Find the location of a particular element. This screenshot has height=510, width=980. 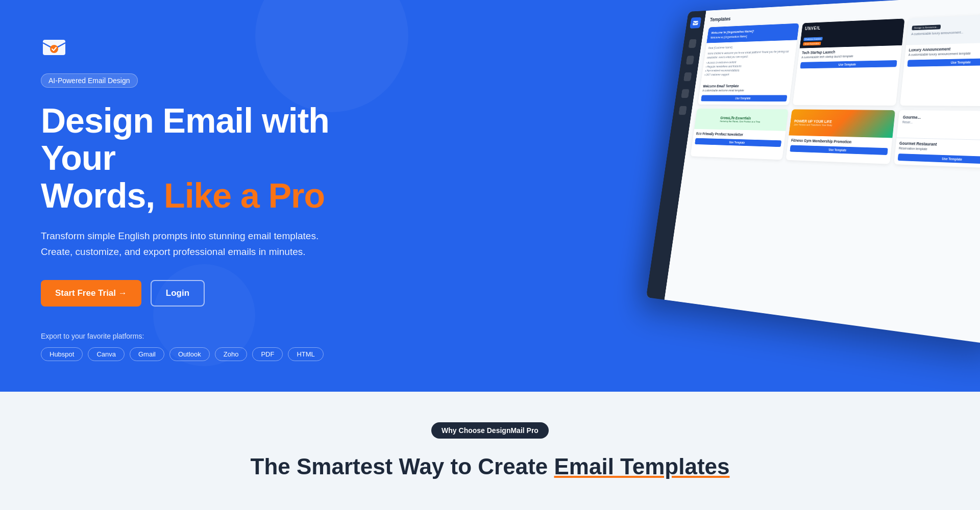

mock-icon-home is located at coordinates (693, 44).